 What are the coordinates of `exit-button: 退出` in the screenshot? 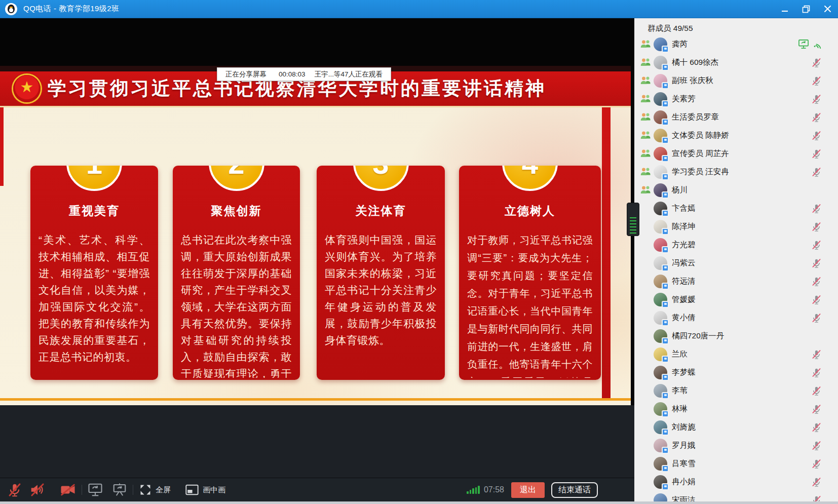 It's located at (528, 490).